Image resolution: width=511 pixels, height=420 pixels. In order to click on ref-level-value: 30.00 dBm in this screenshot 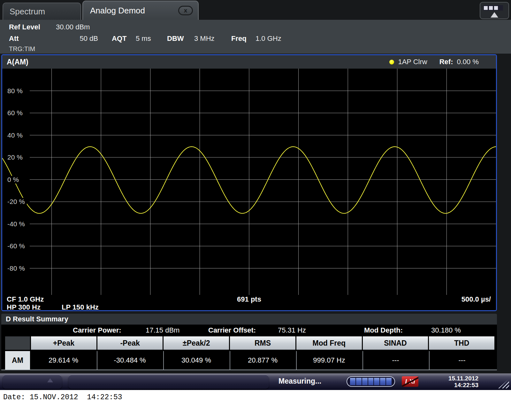, I will do `click(73, 27)`.